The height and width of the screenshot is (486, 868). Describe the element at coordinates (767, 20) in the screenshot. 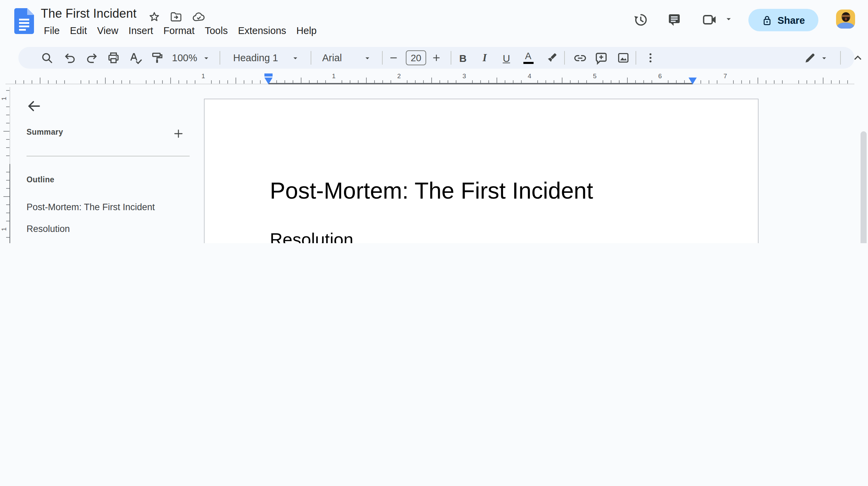

I see `lock-icon` at that location.